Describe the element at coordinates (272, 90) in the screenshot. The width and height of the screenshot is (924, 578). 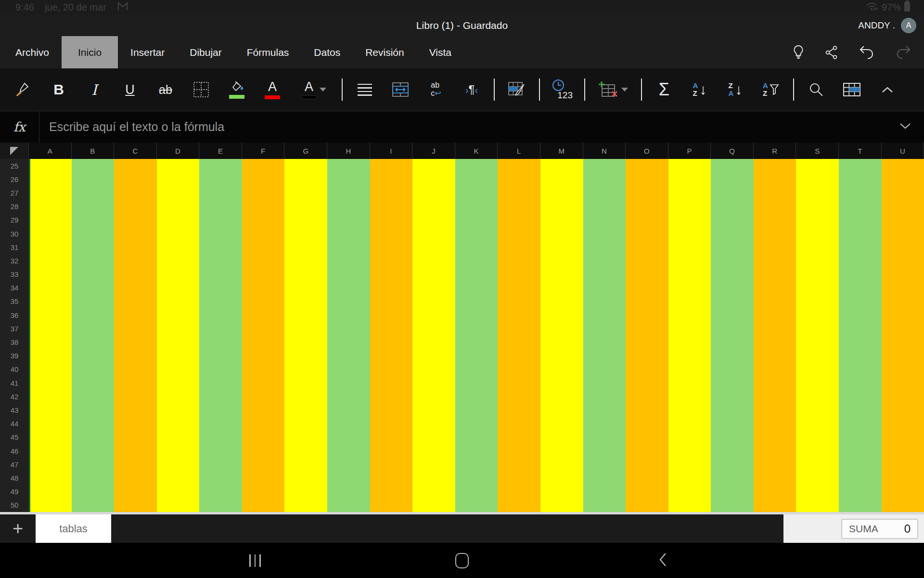
I see `font-color-button: A` at that location.